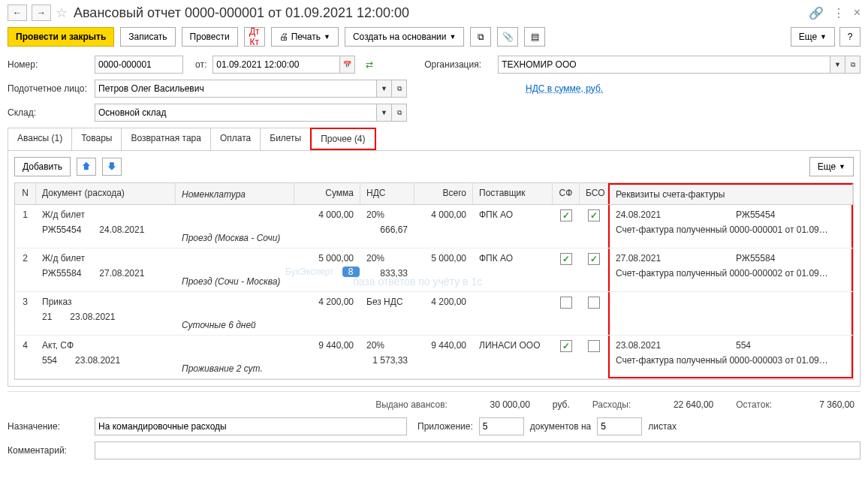 The height and width of the screenshot is (497, 868). What do you see at coordinates (812, 37) in the screenshot?
I see `more-button: Еще ▼` at bounding box center [812, 37].